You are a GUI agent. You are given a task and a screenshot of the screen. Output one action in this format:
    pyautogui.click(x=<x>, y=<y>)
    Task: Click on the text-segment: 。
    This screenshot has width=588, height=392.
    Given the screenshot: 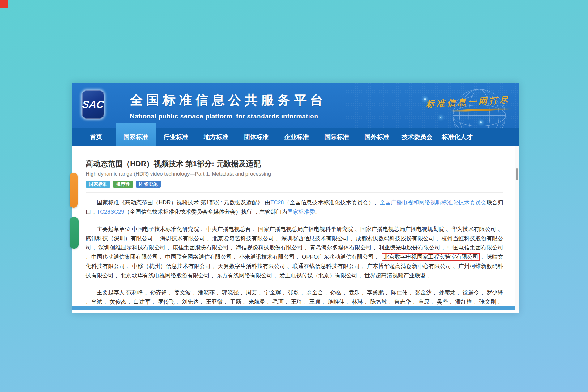 What is the action you would take?
    pyautogui.click(x=318, y=212)
    